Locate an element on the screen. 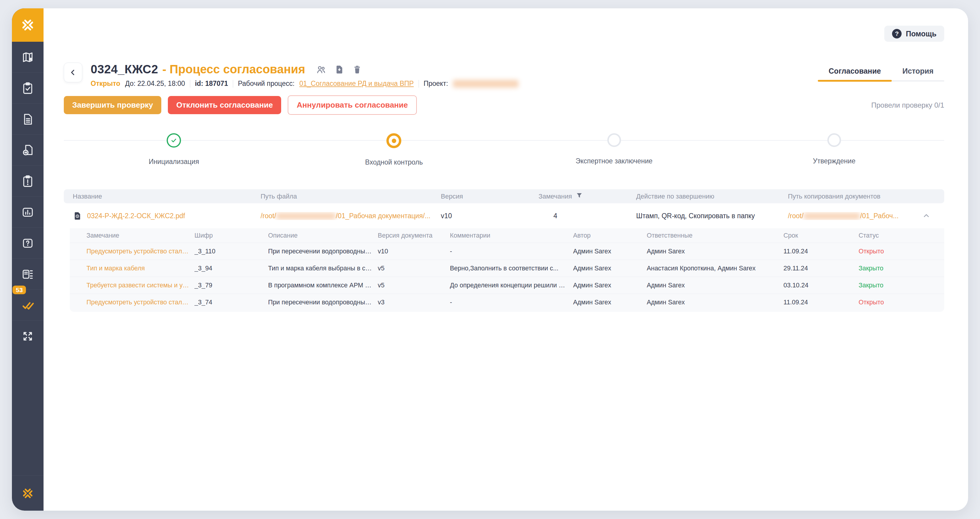 The height and width of the screenshot is (519, 980). remark-due: 29.11.24 is located at coordinates (821, 269).